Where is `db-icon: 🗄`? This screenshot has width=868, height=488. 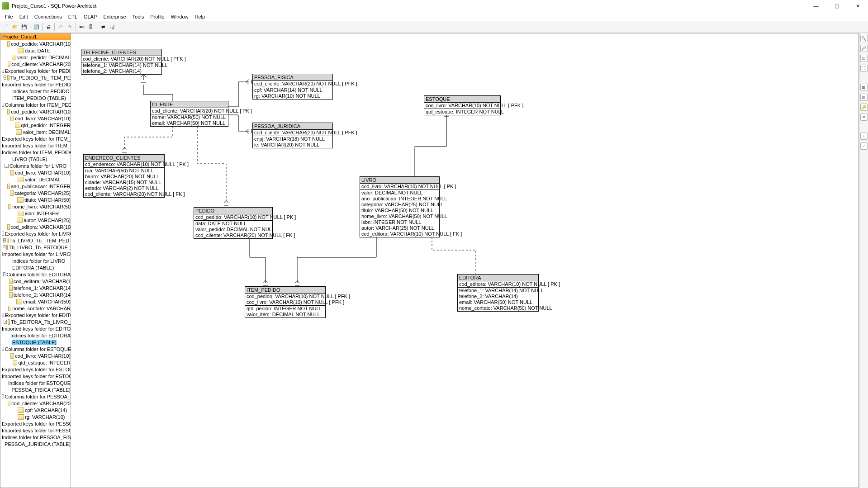 db-icon: 🗄 is located at coordinates (91, 27).